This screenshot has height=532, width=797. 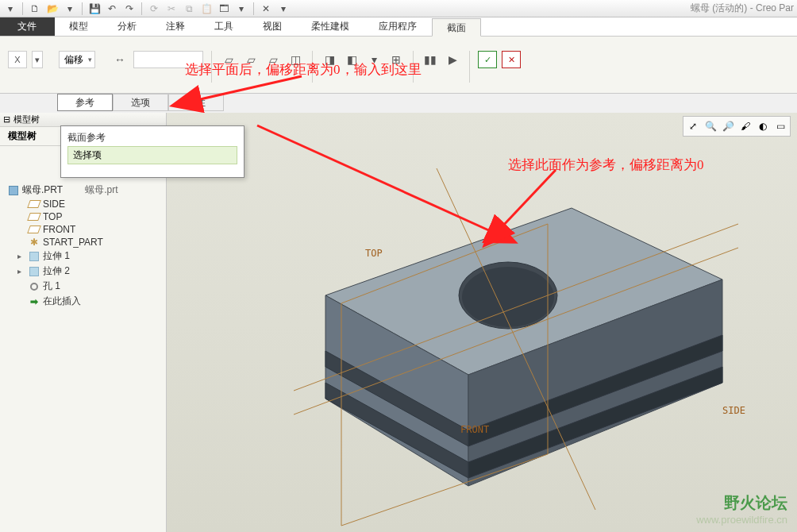 I want to click on tab-annotate: 注释, so click(x=176, y=27).